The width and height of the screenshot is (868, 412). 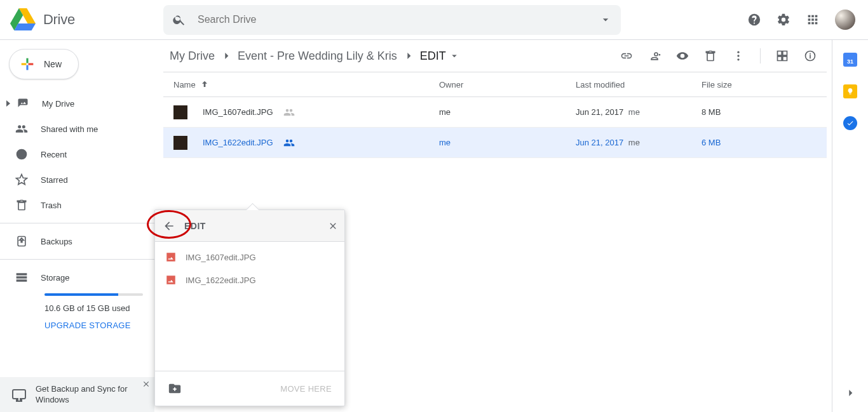 I want to click on search-bar, so click(x=392, y=20).